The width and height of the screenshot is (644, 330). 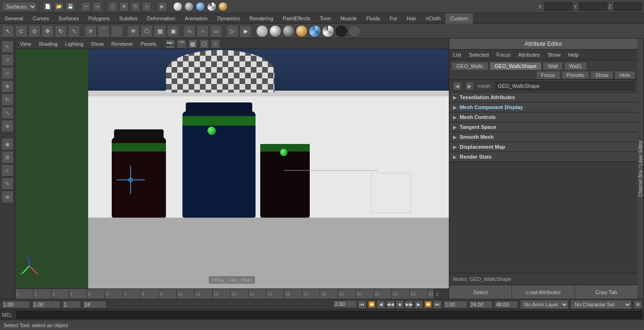 What do you see at coordinates (457, 86) in the screenshot?
I see `attr-prev-btn: ◀` at bounding box center [457, 86].